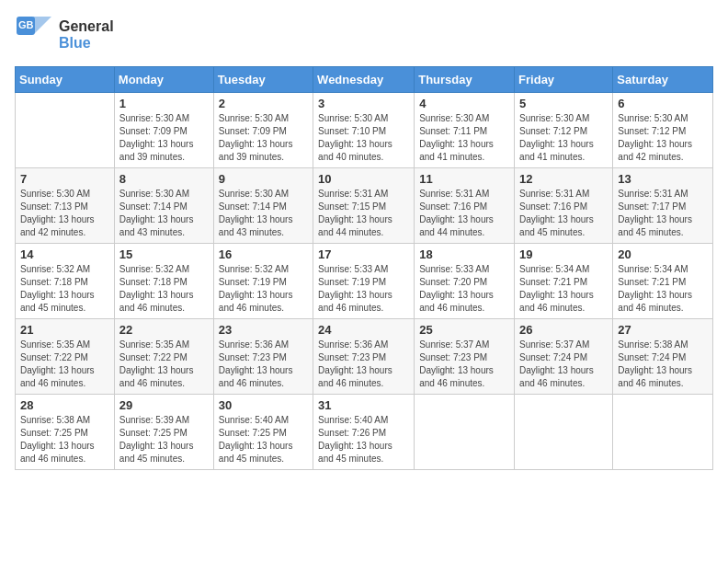  I want to click on logo-blue: Blue, so click(86, 43).